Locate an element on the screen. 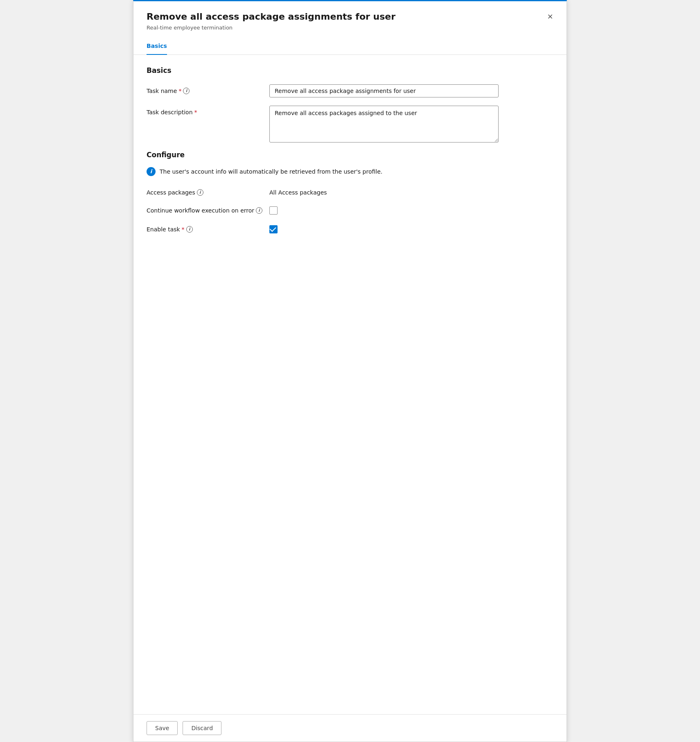 This screenshot has width=700, height=742. enable-task-label: Enable task * i is located at coordinates (208, 228).